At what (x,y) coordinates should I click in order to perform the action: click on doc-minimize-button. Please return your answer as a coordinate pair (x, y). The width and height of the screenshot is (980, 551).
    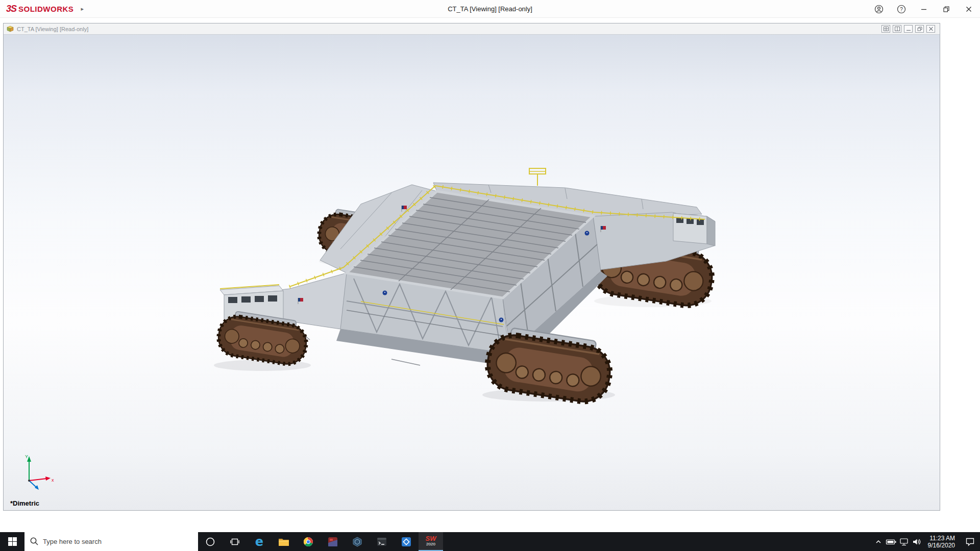
    Looking at the image, I should click on (909, 29).